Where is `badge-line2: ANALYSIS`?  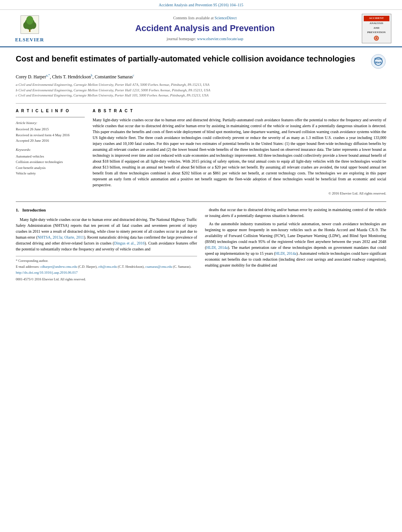 badge-line2: ANALYSIS is located at coordinates (377, 24).